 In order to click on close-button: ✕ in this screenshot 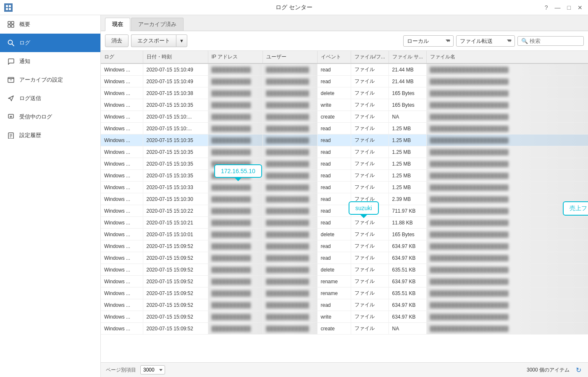, I will do `click(580, 8)`.